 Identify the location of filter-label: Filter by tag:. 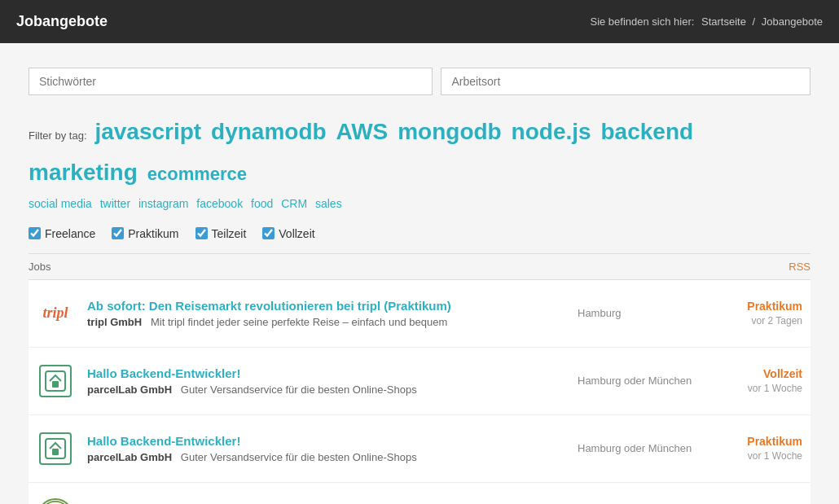
(58, 135).